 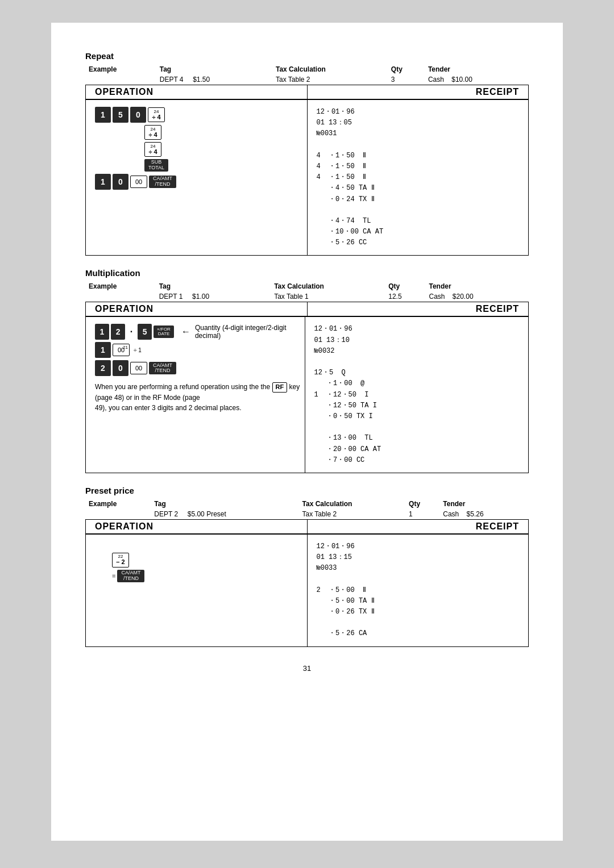 I want to click on repeat-col-tax: Tax Calculation, so click(x=330, y=69).